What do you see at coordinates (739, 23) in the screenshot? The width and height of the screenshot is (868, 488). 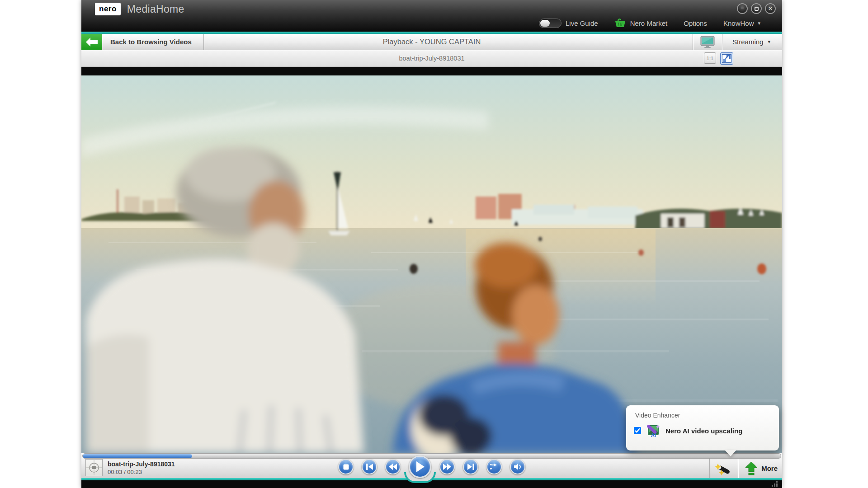 I see `knowhow-label: KnowHow` at bounding box center [739, 23].